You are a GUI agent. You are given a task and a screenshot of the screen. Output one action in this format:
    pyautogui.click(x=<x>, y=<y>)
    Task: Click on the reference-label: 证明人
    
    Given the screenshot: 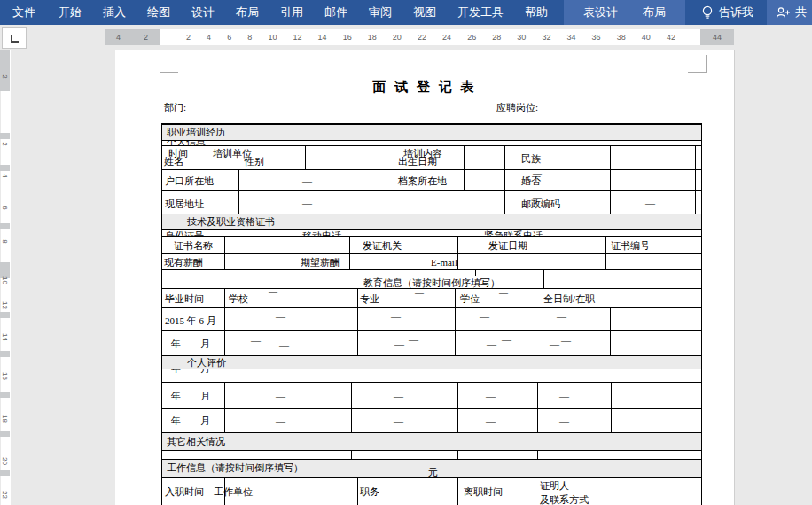 What is the action you would take?
    pyautogui.click(x=555, y=486)
    